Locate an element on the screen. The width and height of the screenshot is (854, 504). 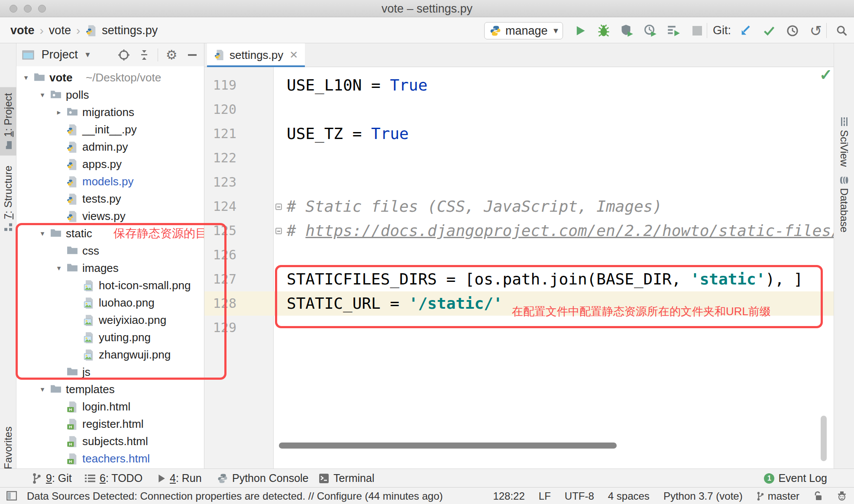
tree-item-hot-icon-small-png: hot-icon-small.png is located at coordinates (110, 285).